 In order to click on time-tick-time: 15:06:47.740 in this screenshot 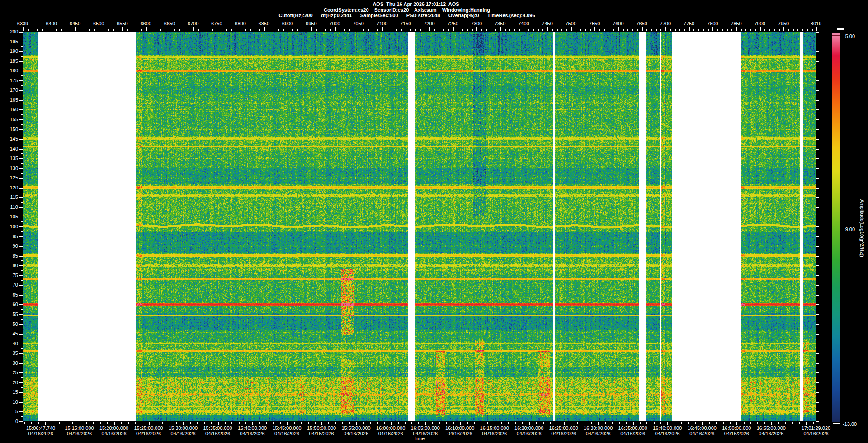, I will do `click(41, 428)`.